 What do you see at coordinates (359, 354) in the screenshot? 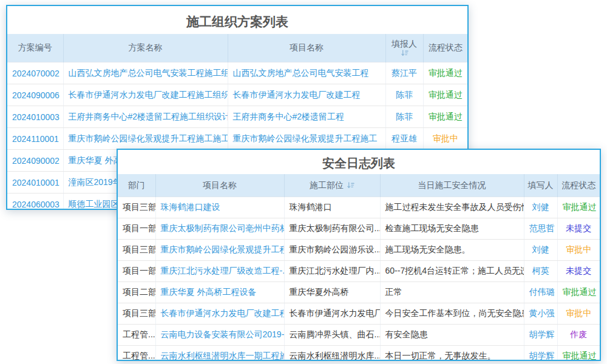
I see `table-row: 工程管...云南水利枢纽潜明水库一期工程施...云南水利枢纽潜明水库...本日一…` at bounding box center [359, 354].